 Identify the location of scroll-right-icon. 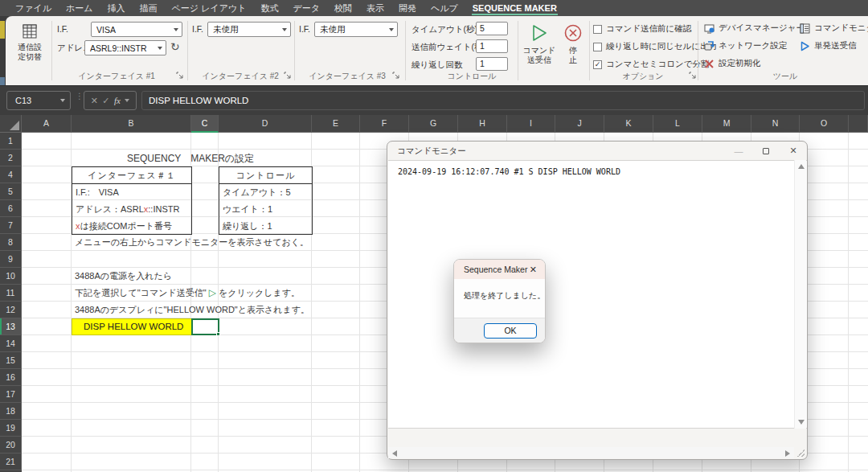
(788, 454).